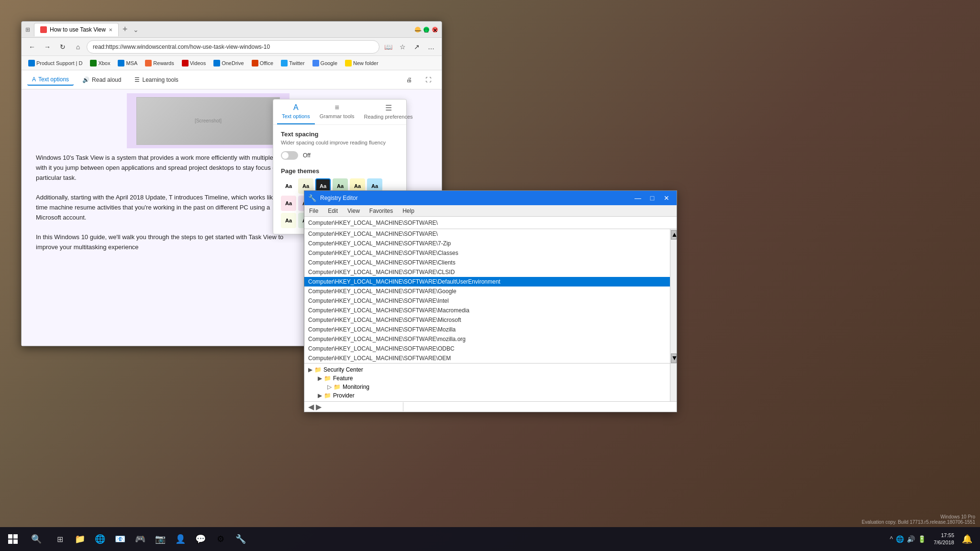 The width and height of the screenshot is (980, 551). I want to click on browser-tab: How to use Task View ✕, so click(77, 30).